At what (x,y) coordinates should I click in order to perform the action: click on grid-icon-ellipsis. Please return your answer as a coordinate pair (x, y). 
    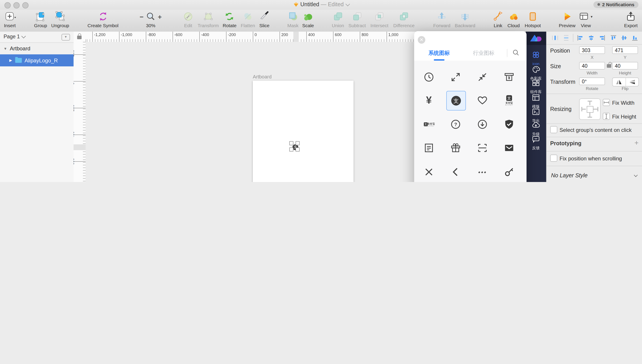
    Looking at the image, I should click on (482, 172).